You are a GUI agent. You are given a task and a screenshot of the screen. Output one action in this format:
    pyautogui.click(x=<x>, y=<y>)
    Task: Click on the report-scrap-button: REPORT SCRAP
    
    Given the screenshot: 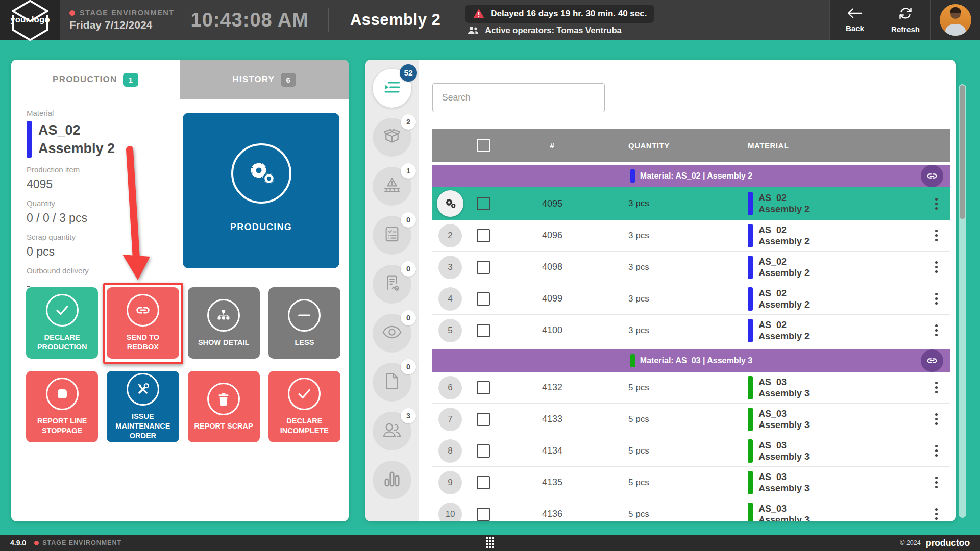 What is the action you would take?
    pyautogui.click(x=224, y=407)
    